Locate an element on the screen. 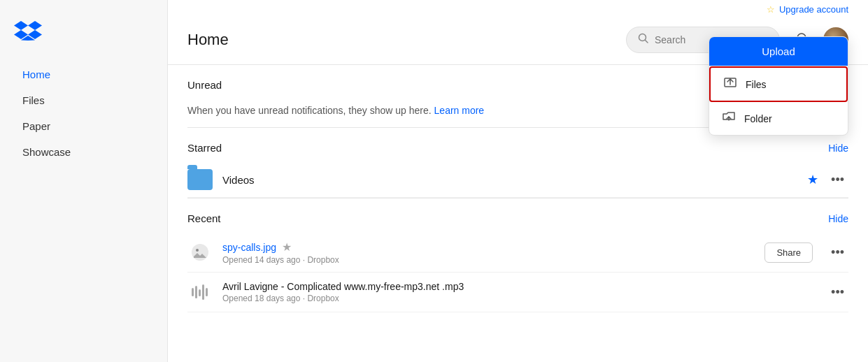 The height and width of the screenshot is (362, 868). recent-section-header: Recent Hide is located at coordinates (518, 218).